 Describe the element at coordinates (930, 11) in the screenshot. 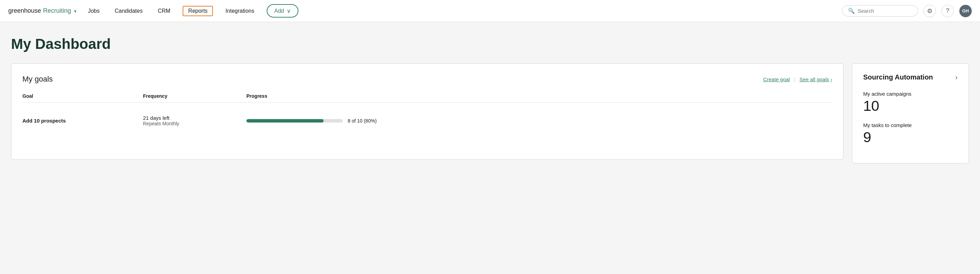

I see `settings-button: ⚙` at that location.